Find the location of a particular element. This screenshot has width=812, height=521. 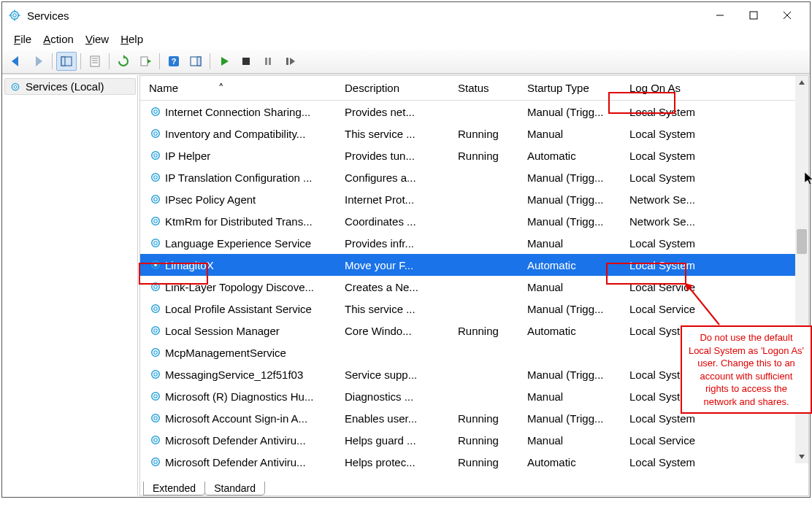

table-row: IPsec Policy AgentInternet Prot...Manual… is located at coordinates (475, 199).